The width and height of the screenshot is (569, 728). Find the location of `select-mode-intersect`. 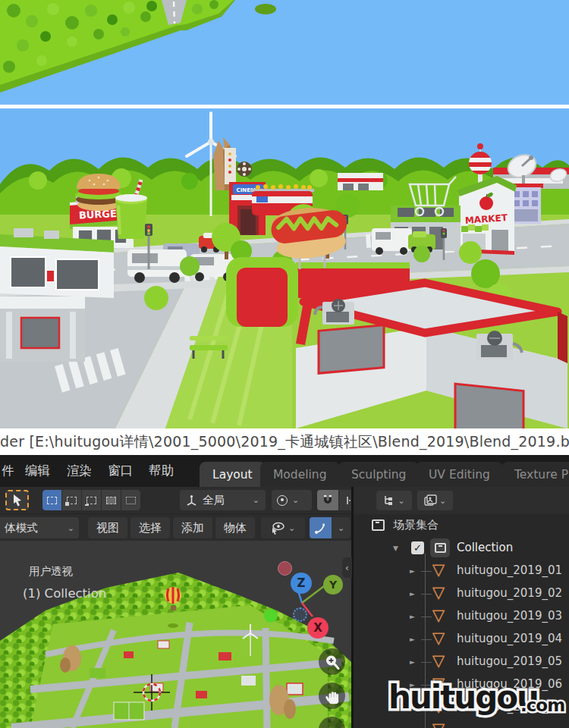

select-mode-intersect is located at coordinates (130, 500).